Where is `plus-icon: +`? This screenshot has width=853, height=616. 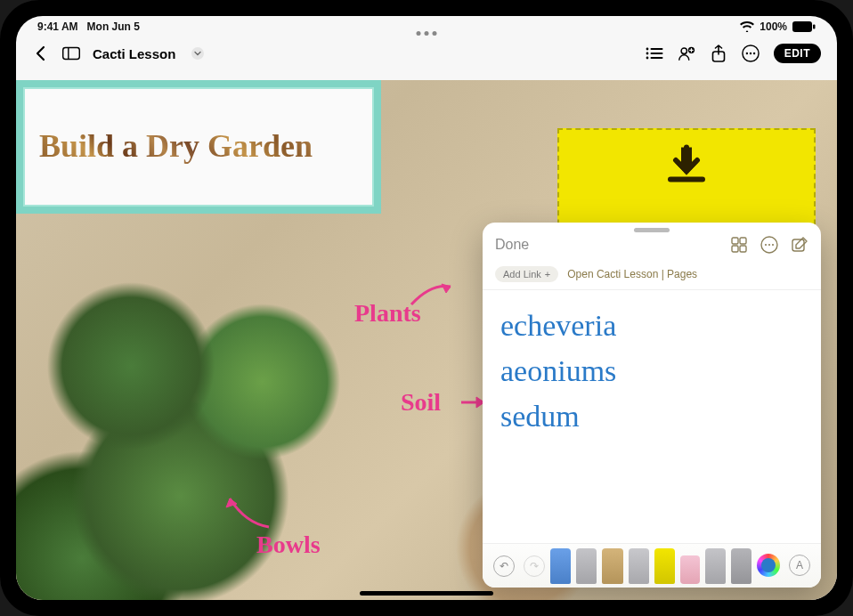
plus-icon: + is located at coordinates (548, 274).